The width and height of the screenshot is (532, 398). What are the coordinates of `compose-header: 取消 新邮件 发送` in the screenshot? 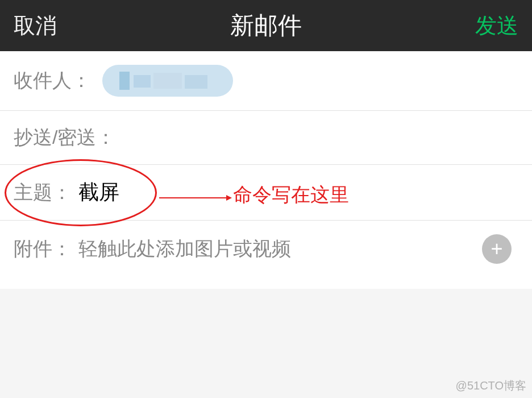 It's located at (266, 26).